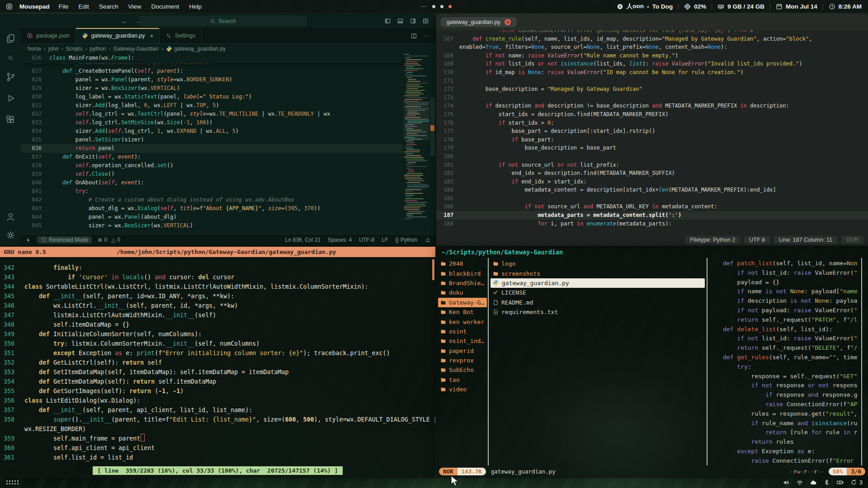 The width and height of the screenshot is (868, 488). What do you see at coordinates (741, 6) in the screenshot?
I see `memory-indicator: 9 GB / 24 GB` at bounding box center [741, 6].